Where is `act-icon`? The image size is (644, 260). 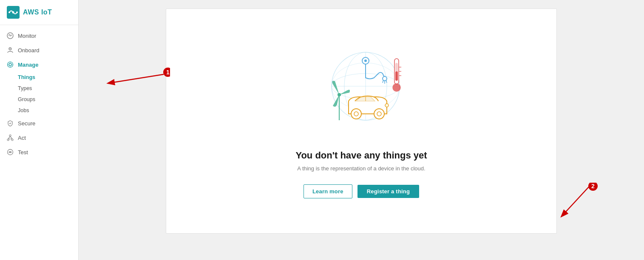
act-icon is located at coordinates (10, 138).